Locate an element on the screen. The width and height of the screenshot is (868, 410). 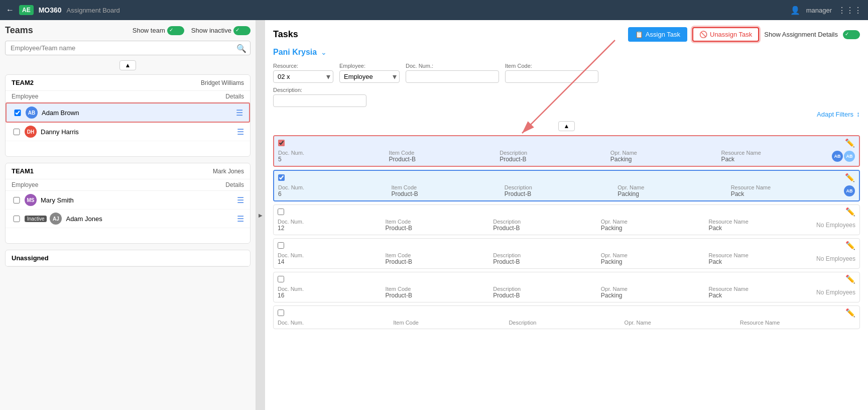
teams-title: Teams is located at coordinates (19, 30).